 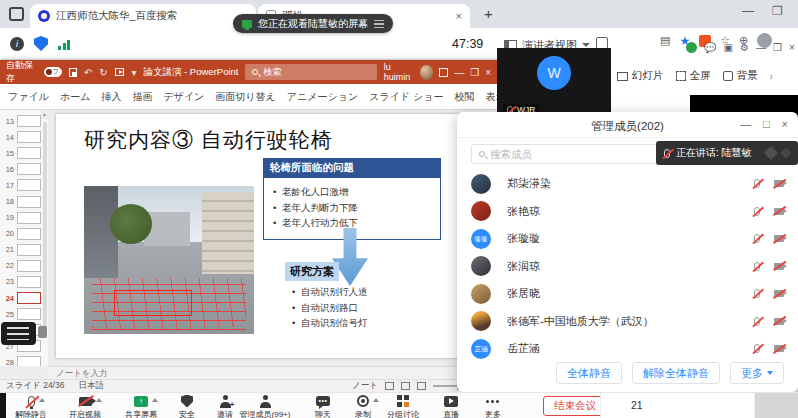 What do you see at coordinates (42, 332) in the screenshot?
I see `presenter-tools-handle` at bounding box center [42, 332].